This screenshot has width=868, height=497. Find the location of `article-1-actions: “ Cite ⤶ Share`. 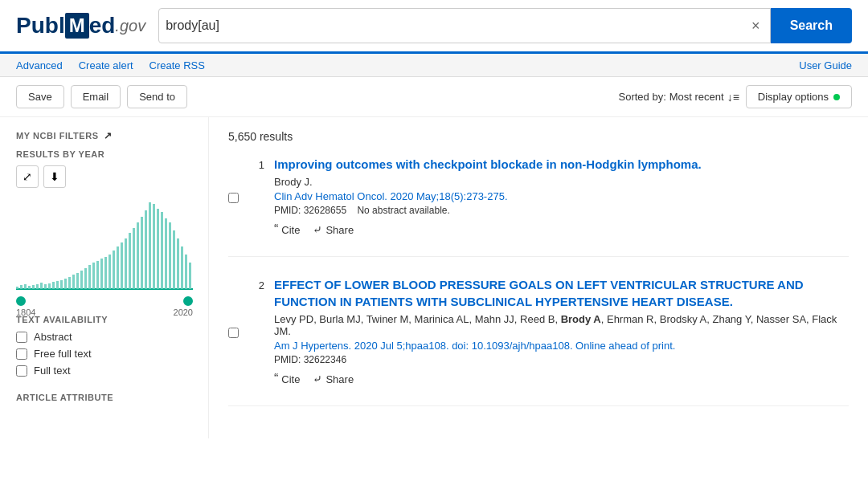

article-1-actions: “ Cite ⤶ Share is located at coordinates (561, 230).